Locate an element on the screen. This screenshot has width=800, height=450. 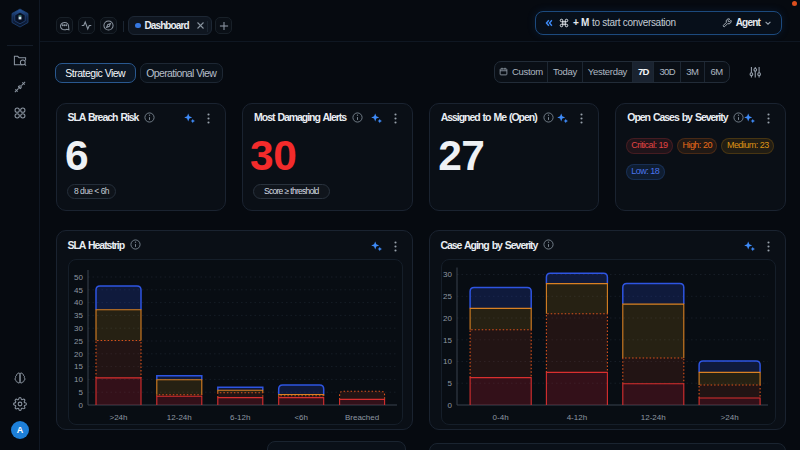
svg-text: 50 is located at coordinates (78, 278).